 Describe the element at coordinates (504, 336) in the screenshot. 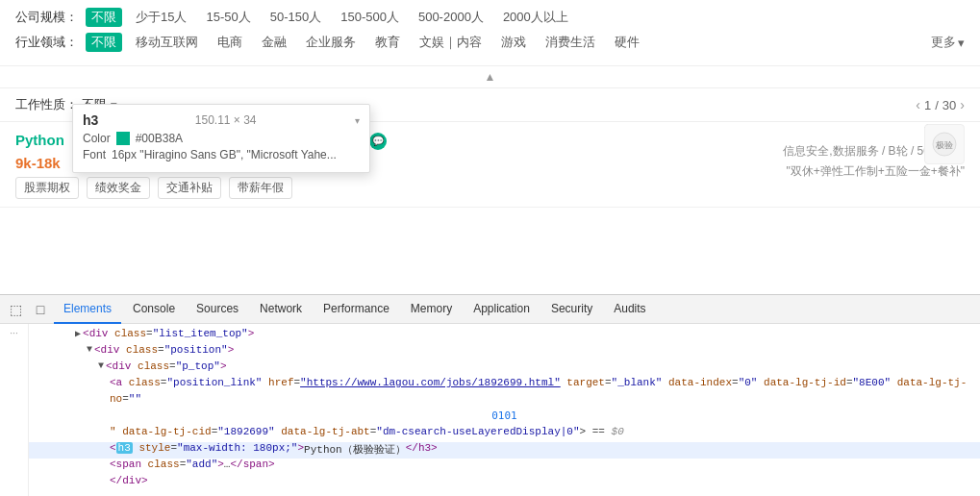

I see `code-line-1: ▶ <div class = "list_item_top" >` at that location.